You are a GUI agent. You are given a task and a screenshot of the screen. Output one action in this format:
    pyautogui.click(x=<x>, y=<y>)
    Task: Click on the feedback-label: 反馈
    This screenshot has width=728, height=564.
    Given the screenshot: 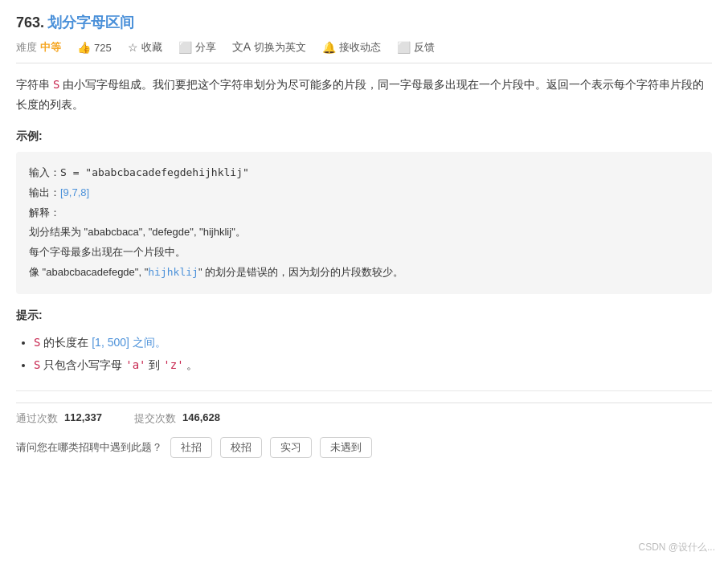 What is the action you would take?
    pyautogui.click(x=424, y=47)
    